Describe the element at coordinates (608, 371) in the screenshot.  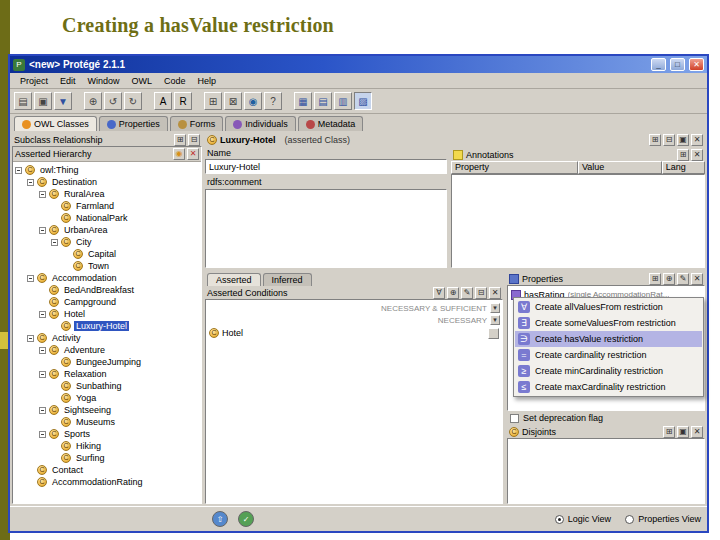
I see `menu-item: ≥ Create minCardinality restriction` at that location.